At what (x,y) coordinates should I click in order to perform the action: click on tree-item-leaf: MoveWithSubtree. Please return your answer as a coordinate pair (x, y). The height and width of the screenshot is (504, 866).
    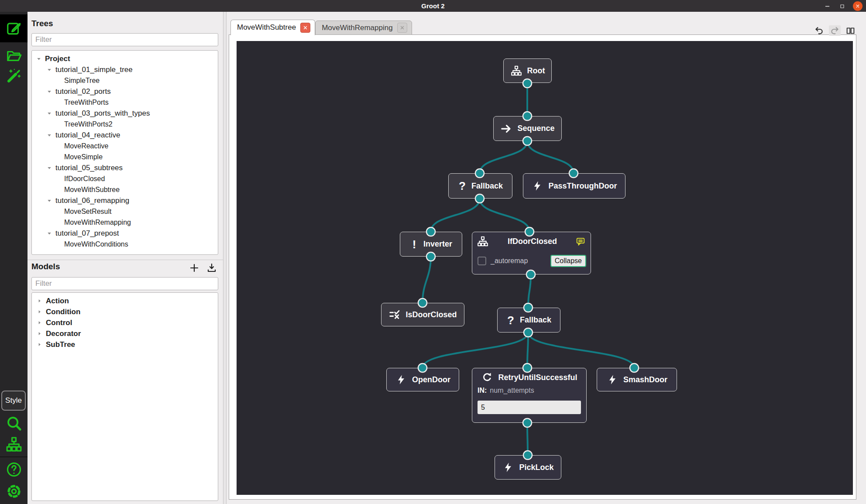
    Looking at the image, I should click on (125, 189).